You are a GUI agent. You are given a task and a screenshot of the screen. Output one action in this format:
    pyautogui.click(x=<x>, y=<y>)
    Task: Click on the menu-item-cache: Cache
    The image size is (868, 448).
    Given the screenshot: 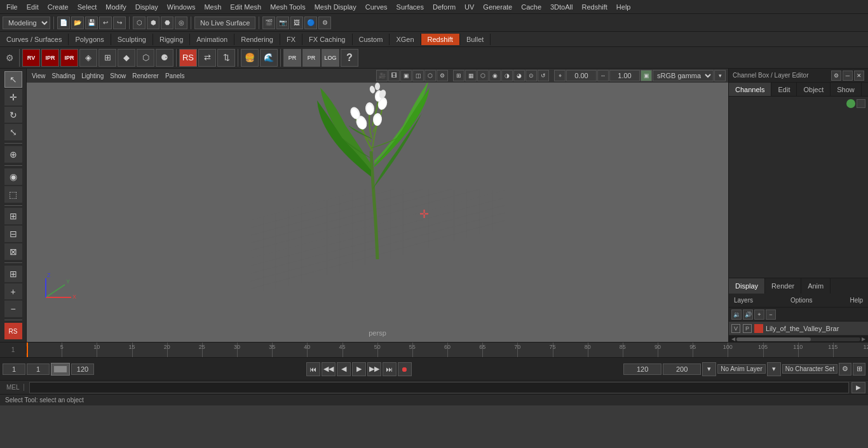 What is the action you would take?
    pyautogui.click(x=531, y=7)
    